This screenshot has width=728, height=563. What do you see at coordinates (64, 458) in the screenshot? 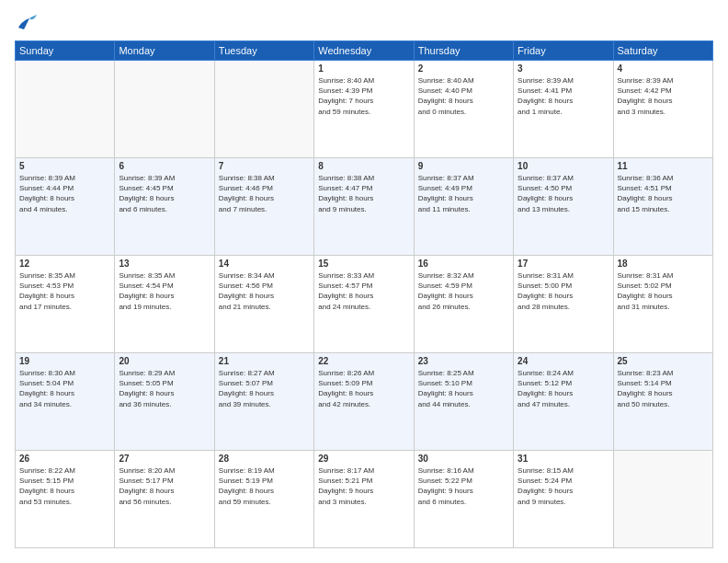
I see `day-number: 26` at bounding box center [64, 458].